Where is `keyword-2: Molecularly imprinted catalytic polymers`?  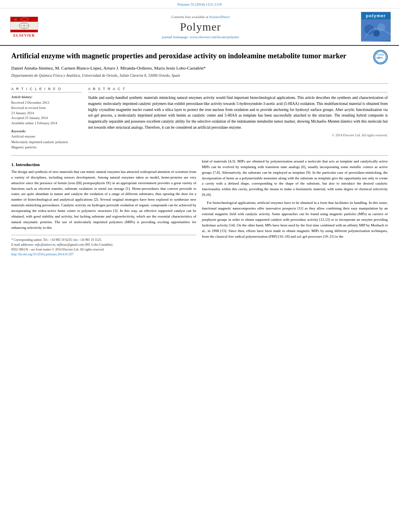
keyword-2: Molecularly imprinted catalytic polymers is located at coordinates (47, 142).